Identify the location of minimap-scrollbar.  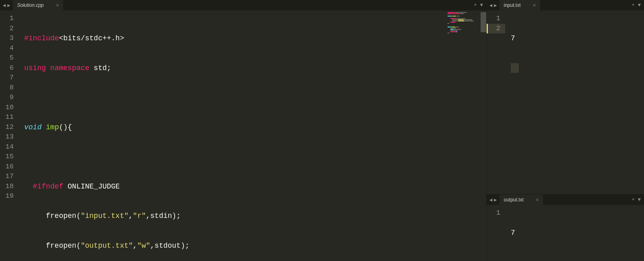
(483, 22).